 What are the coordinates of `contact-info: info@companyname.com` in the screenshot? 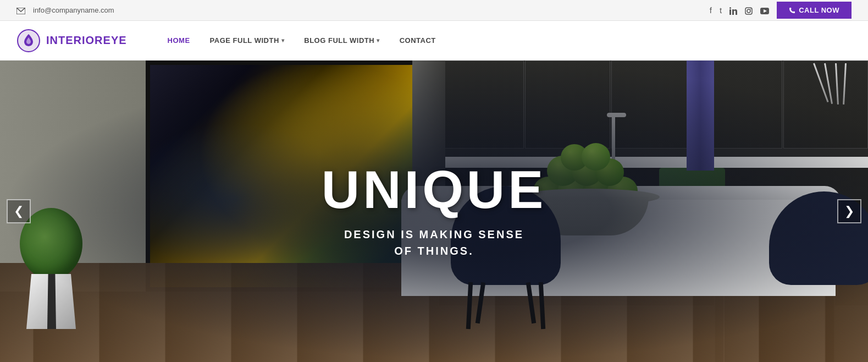 It's located at (65, 10).